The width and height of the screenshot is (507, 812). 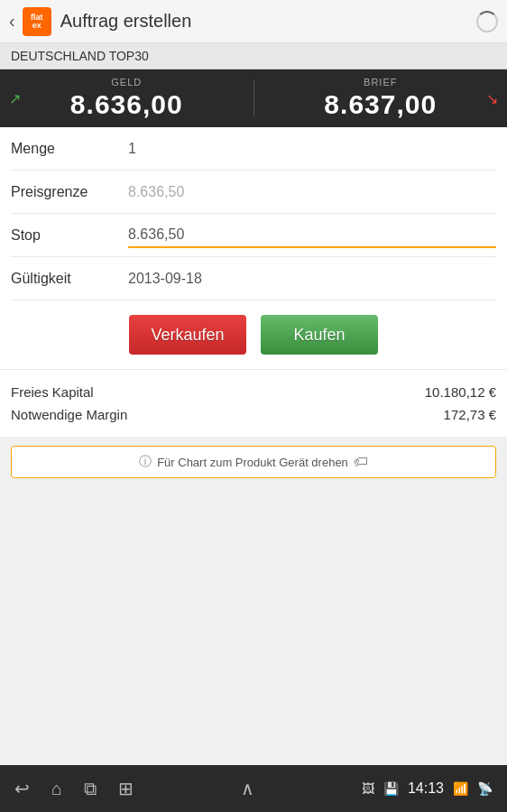 What do you see at coordinates (460, 392) in the screenshot?
I see `freies-kapital-value: 10.180,12 €` at bounding box center [460, 392].